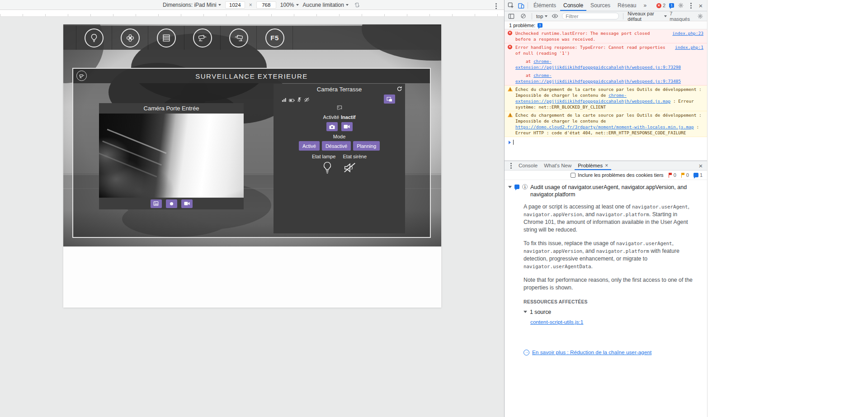  What do you see at coordinates (701, 166) in the screenshot?
I see `close-drawer-icon` at bounding box center [701, 166].